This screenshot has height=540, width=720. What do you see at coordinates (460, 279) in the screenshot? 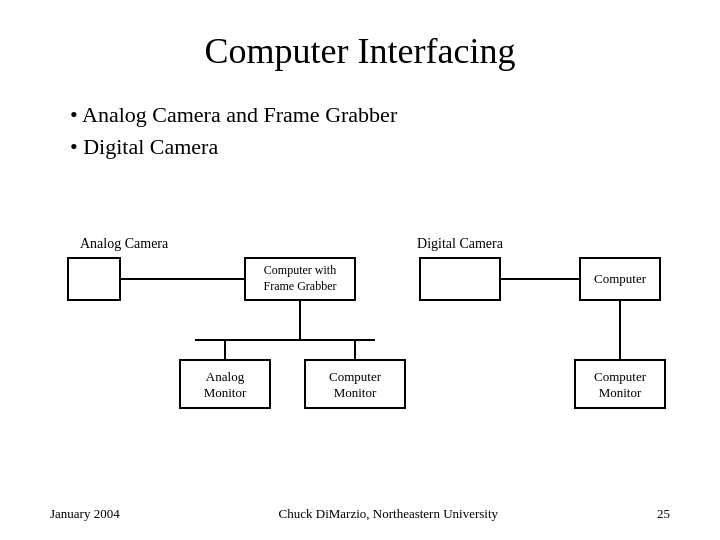
I see `digital-camera-box` at bounding box center [460, 279].